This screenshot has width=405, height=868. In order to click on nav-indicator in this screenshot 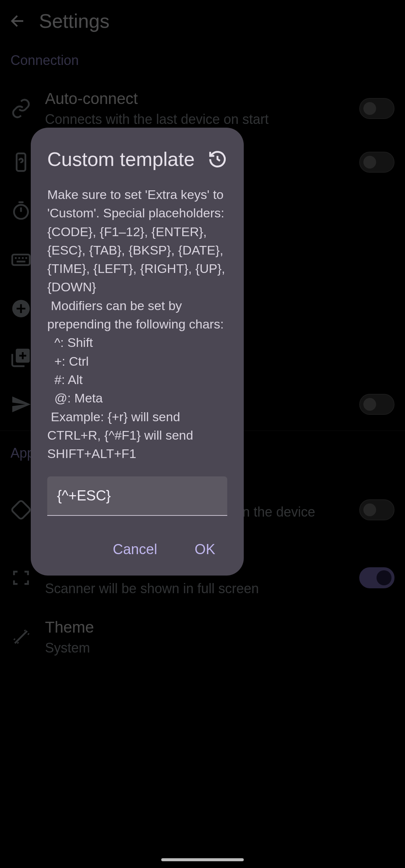, I will do `click(202, 860)`.